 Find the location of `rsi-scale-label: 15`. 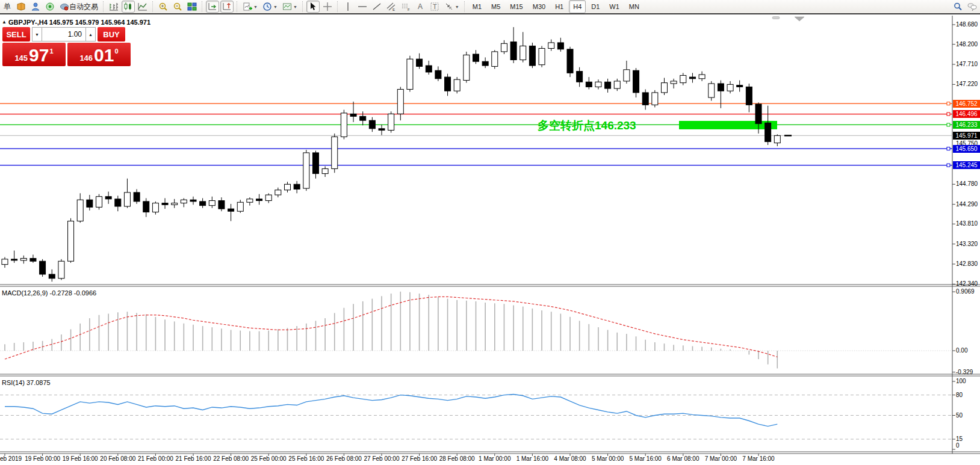

rsi-scale-label: 15 is located at coordinates (968, 439).